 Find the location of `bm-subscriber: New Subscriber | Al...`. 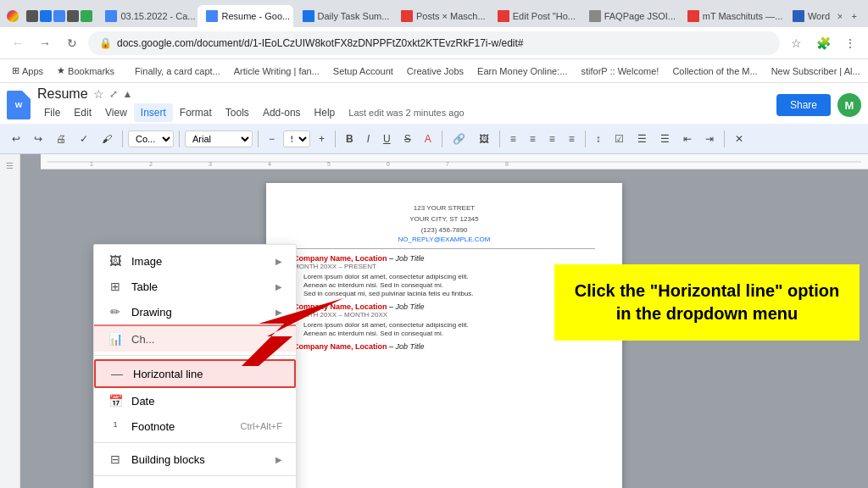

bm-subscriber: New Subscriber | Al... is located at coordinates (815, 71).